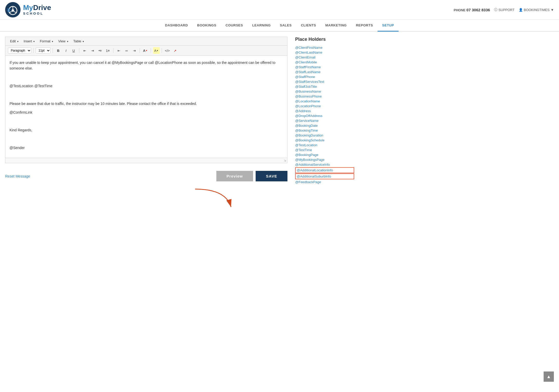 The width and height of the screenshot is (559, 392). What do you see at coordinates (325, 101) in the screenshot?
I see `ph-location-name: @LocationName` at bounding box center [325, 101].